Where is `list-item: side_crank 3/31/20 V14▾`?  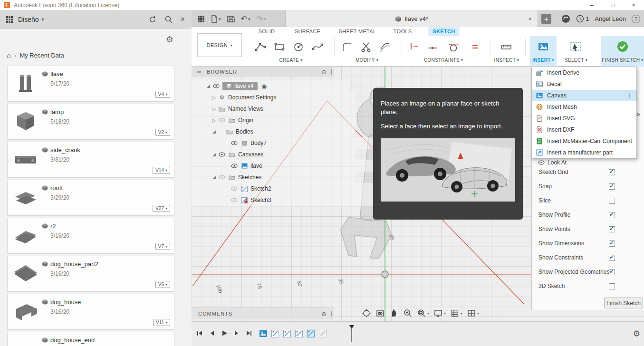 list-item: side_crank 3/31/20 V14▾ is located at coordinates (91, 160).